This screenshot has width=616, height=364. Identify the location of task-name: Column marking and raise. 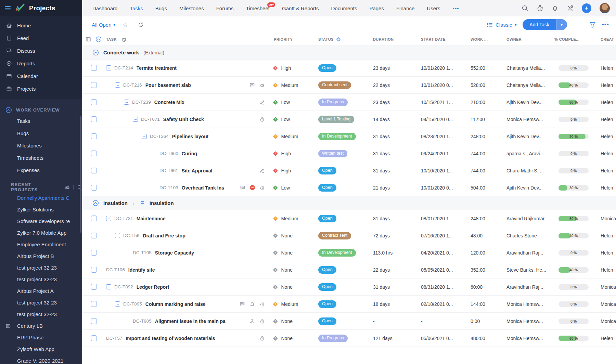
(176, 304).